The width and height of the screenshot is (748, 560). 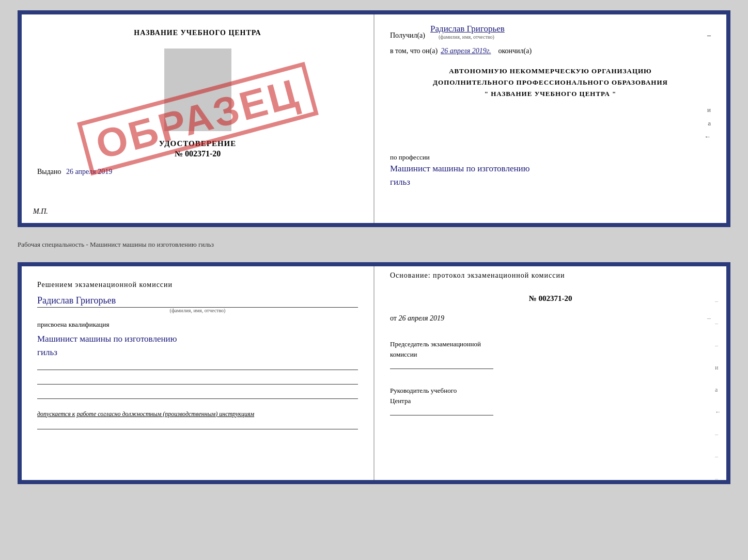 I want to click on vtom-line: в том, что он(а) 26 апреля 2019г. окончи…, so click(x=551, y=51).